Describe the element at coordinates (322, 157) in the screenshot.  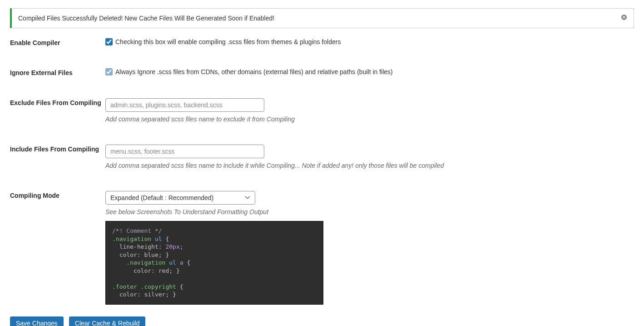
I see `row-include: Include Files From Compiling Add comma s…` at that location.